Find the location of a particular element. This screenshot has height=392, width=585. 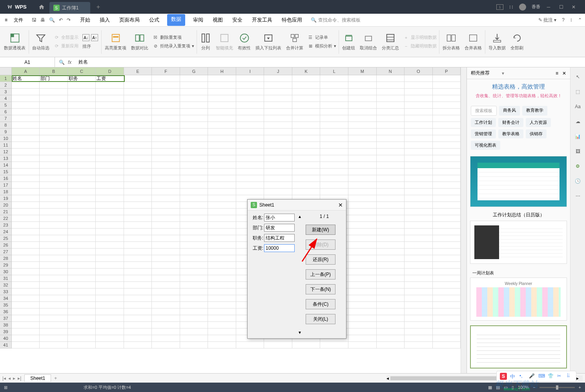

cn-icon: 中 is located at coordinates (513, 376).